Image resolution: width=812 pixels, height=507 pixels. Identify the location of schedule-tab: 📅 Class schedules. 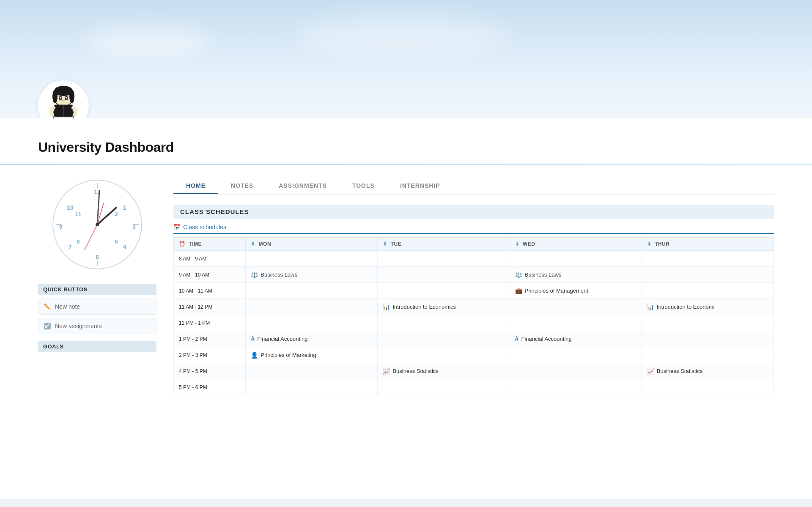
(200, 227).